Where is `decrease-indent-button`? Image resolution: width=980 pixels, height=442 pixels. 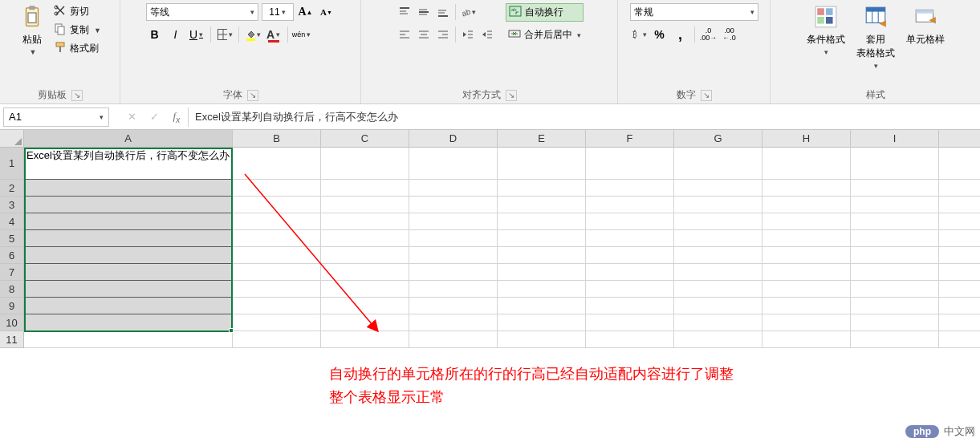
decrease-indent-button is located at coordinates (468, 34).